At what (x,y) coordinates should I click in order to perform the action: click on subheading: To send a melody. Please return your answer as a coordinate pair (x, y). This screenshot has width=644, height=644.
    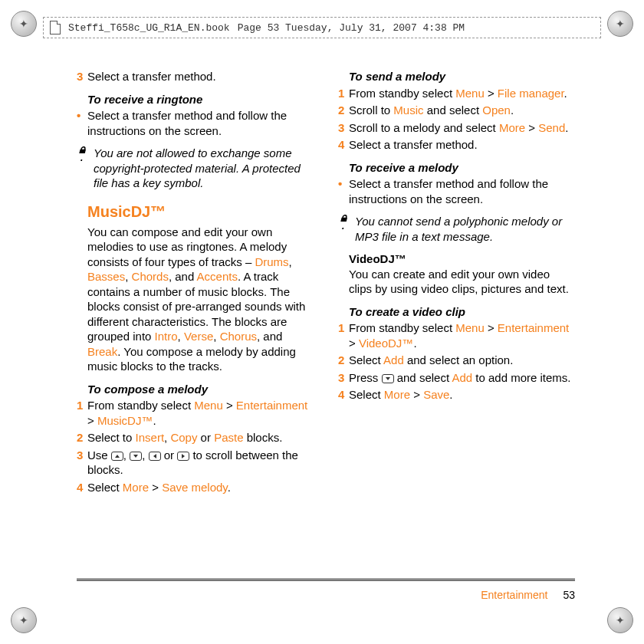
    Looking at the image, I should click on (457, 77).